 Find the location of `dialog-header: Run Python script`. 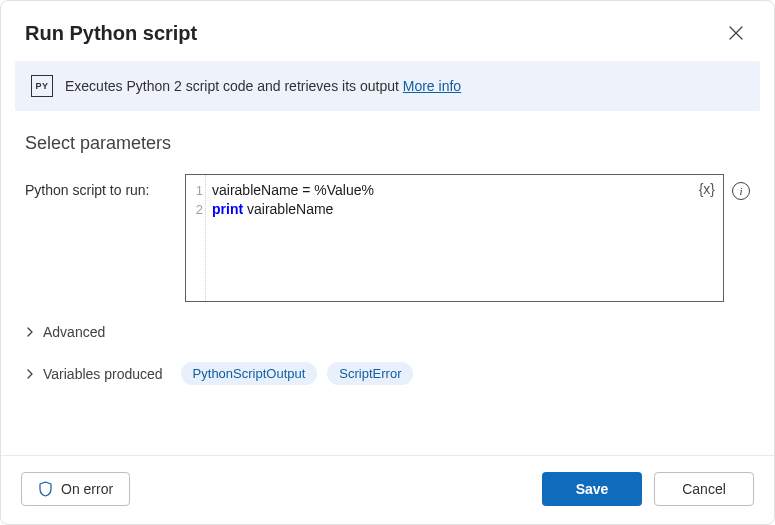

dialog-header: Run Python script is located at coordinates (388, 31).